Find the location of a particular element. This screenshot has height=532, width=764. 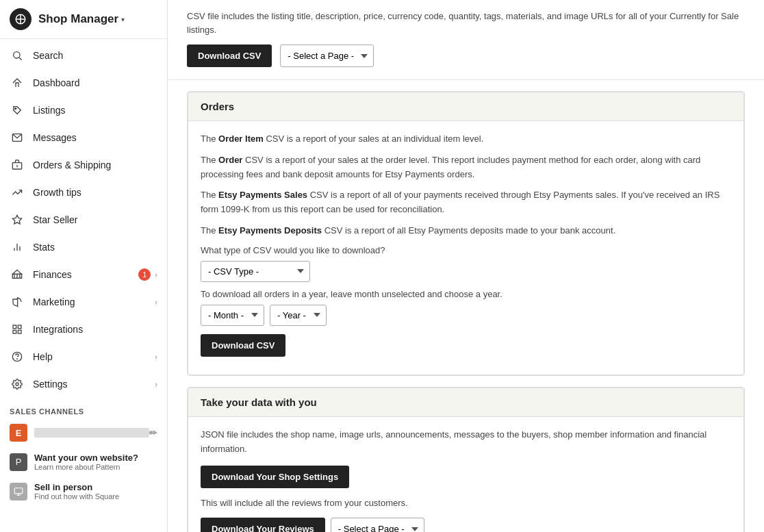

edit-shop-icon: ✏ is located at coordinates (153, 433).